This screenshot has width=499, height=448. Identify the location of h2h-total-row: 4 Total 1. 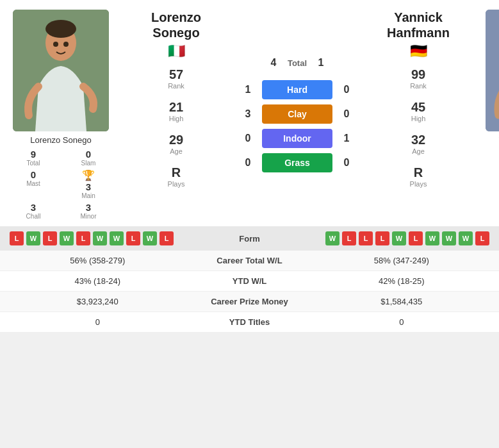
(297, 63).